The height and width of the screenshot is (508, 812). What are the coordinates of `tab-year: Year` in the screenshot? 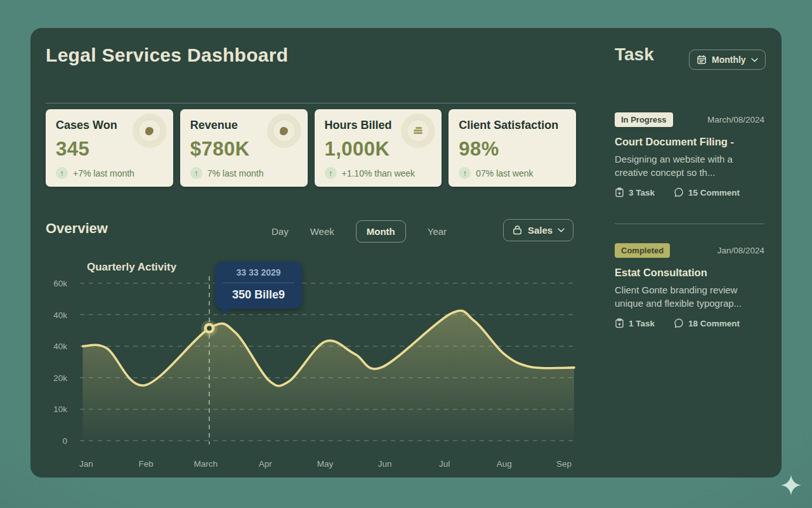 It's located at (437, 231).